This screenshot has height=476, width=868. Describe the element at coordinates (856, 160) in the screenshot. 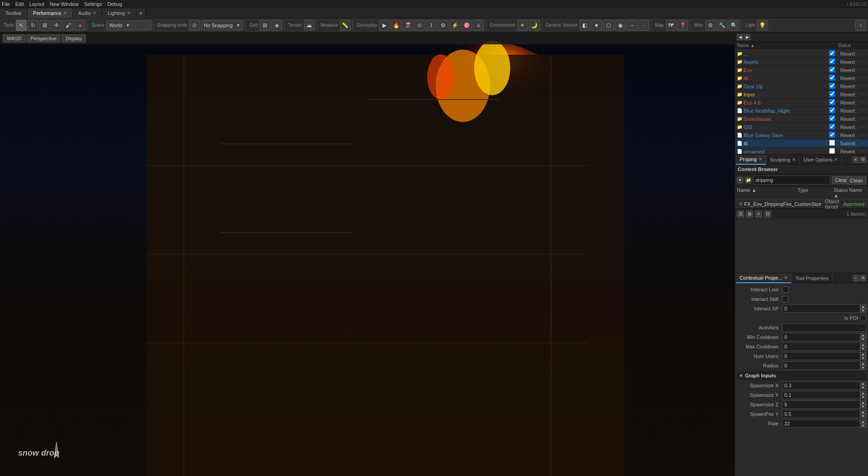

I see `panel-tabs-close-btn: ✕` at that location.